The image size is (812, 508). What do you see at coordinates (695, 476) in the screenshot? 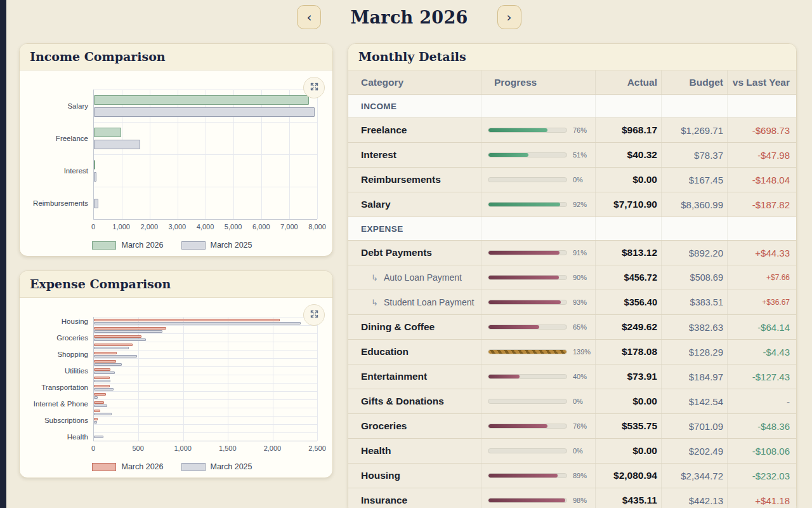
I see `budget-cell: $2,344.72` at bounding box center [695, 476].